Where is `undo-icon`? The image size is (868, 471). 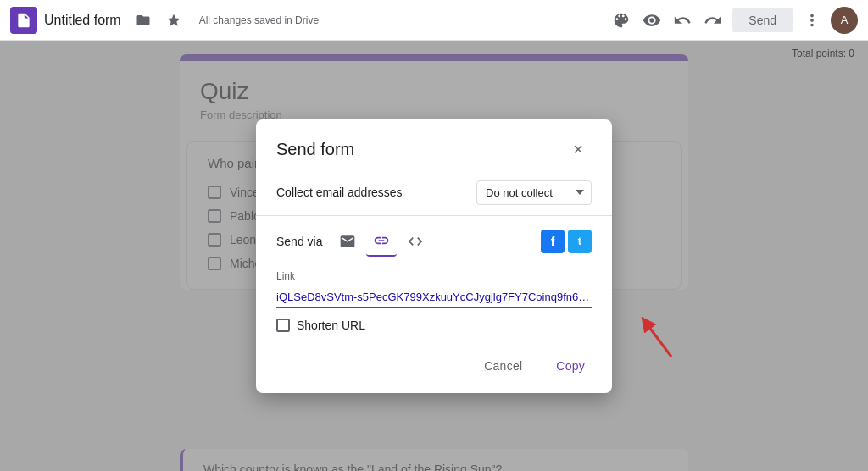 undo-icon is located at coordinates (682, 20).